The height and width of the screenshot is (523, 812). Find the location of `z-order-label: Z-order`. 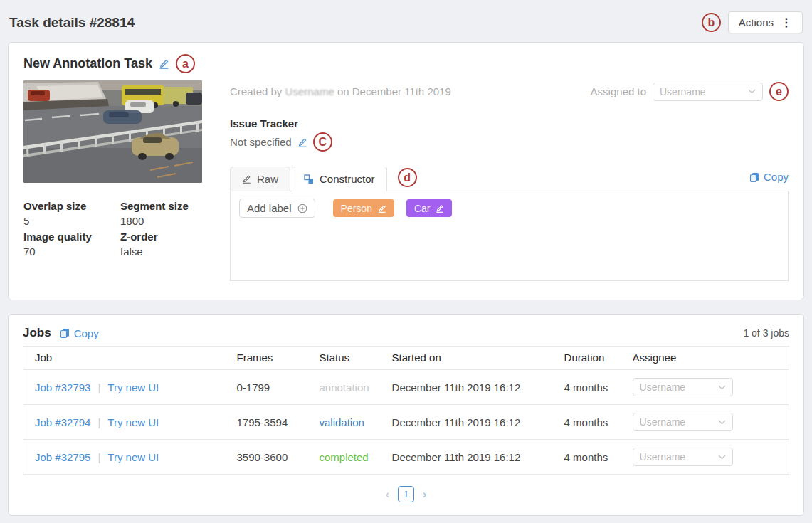

z-order-label: Z-order is located at coordinates (161, 236).